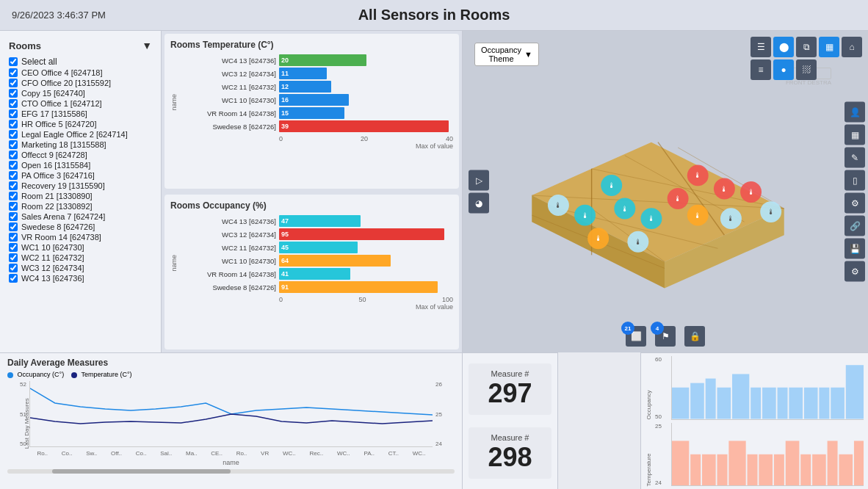 The image size is (868, 489). I want to click on room-item: HR Office 5 [624720], so click(81, 124).